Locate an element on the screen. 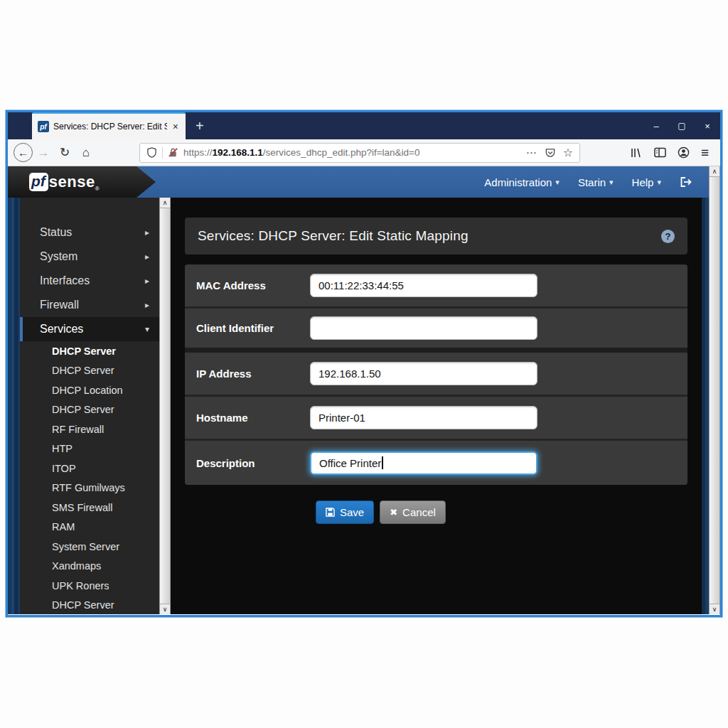  forward-button: → is located at coordinates (43, 153).